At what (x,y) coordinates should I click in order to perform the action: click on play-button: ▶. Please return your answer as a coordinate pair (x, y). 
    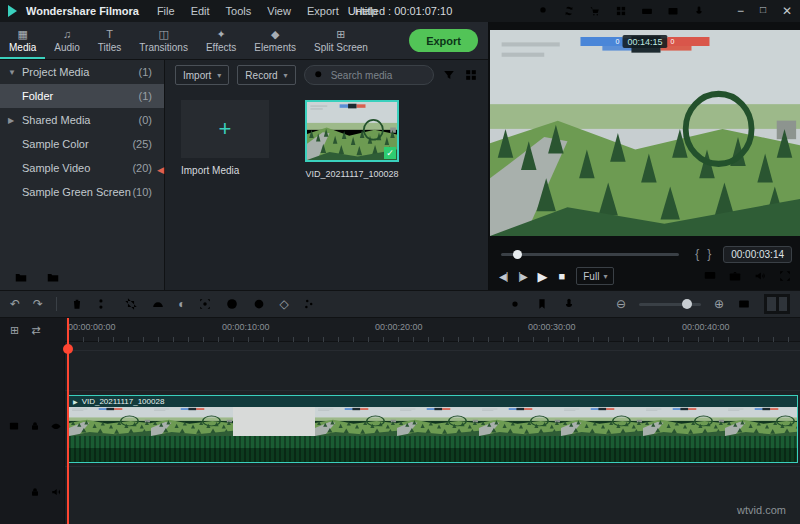
    Looking at the image, I should click on (543, 276).